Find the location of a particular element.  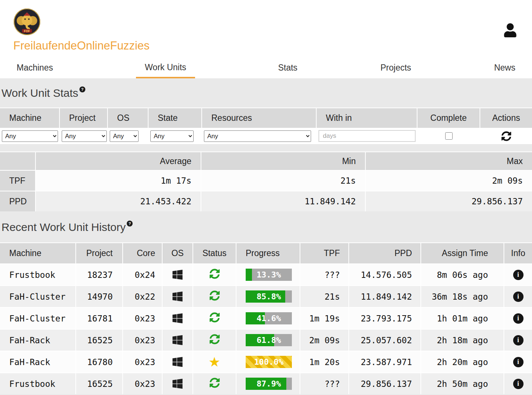

progress-cell: 100.0% is located at coordinates (268, 362).